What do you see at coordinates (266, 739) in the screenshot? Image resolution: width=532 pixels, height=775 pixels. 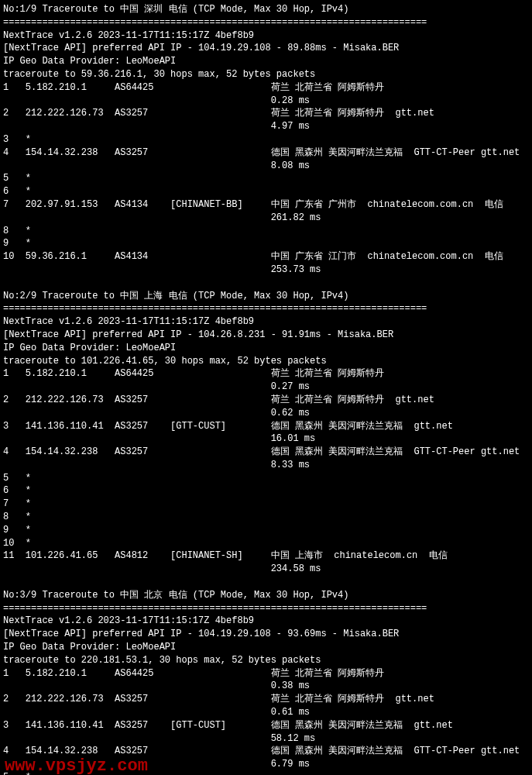 I see `hop-line: 58.12 ms` at bounding box center [266, 739].